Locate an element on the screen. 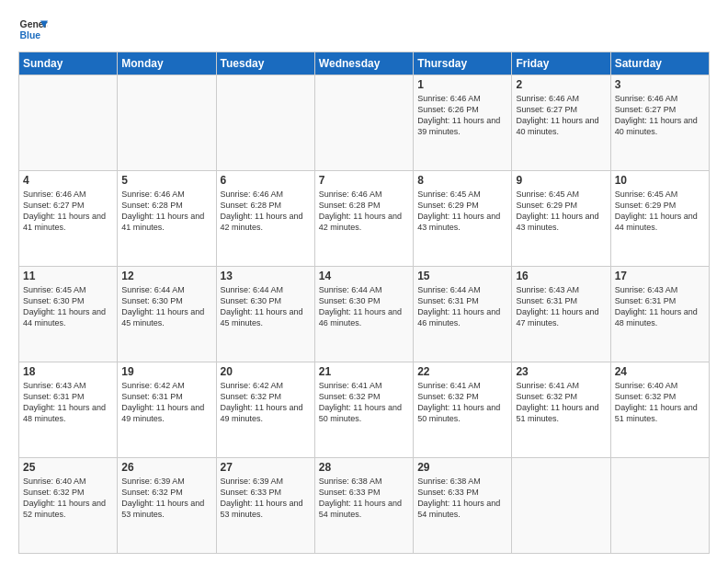 Image resolution: width=728 pixels, height=563 pixels. day-number: 7 is located at coordinates (364, 180).